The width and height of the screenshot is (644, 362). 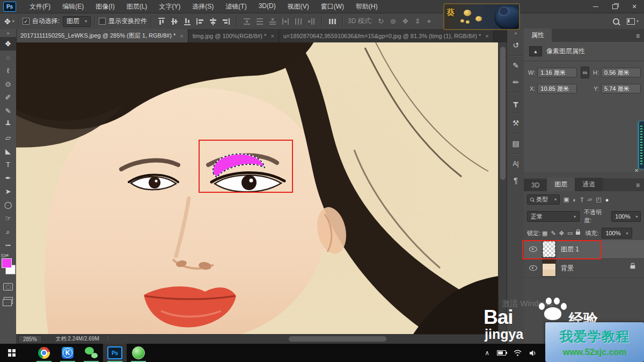 I want to click on align-vcenter-icon, so click(x=174, y=21).